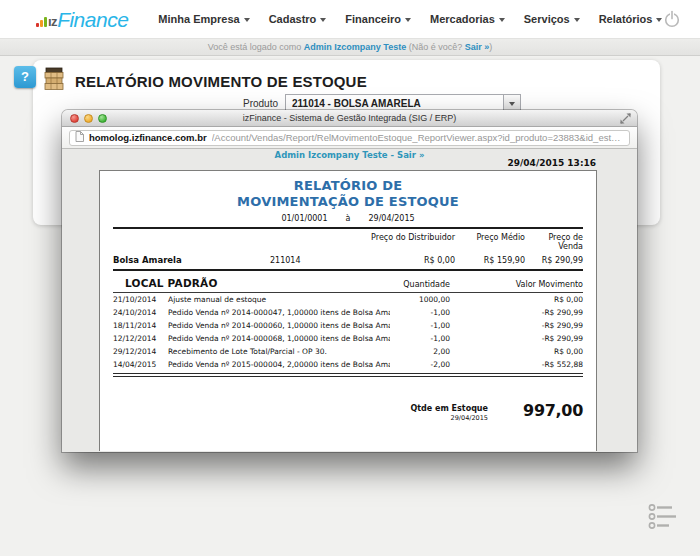 Image resolution: width=700 pixels, height=556 pixels. I want to click on product-code: 211014, so click(315, 260).